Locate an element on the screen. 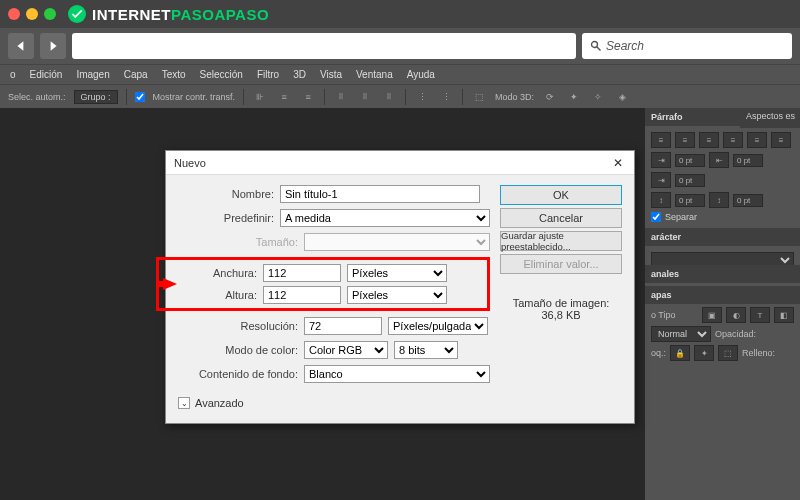 The image size is (800, 500). search-icon is located at coordinates (596, 46).